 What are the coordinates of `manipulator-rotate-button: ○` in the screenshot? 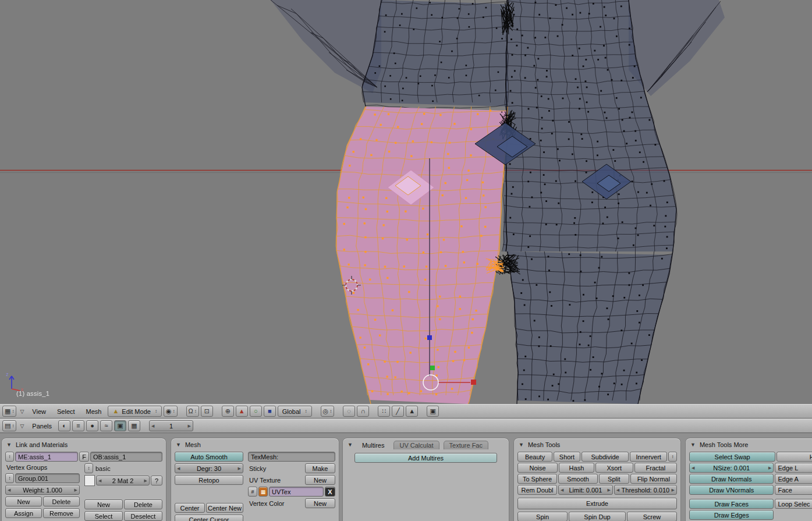 It's located at (256, 411).